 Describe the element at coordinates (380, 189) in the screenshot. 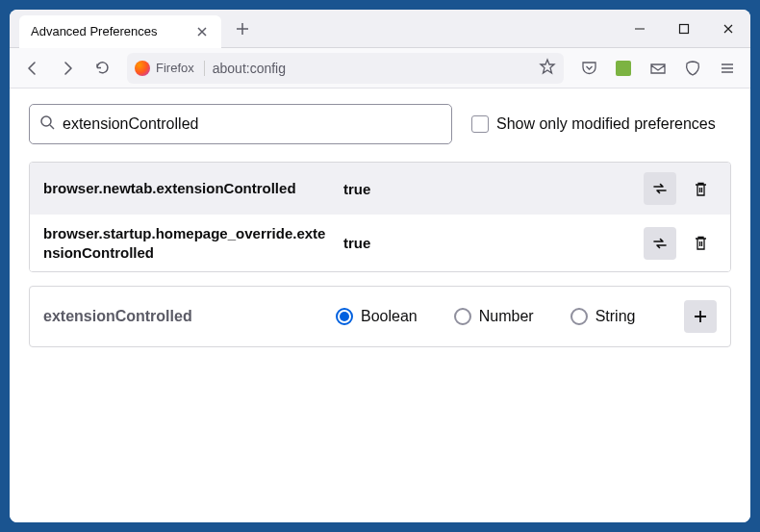

I see `pref-row: browser.newtab.extensionControlled true` at that location.